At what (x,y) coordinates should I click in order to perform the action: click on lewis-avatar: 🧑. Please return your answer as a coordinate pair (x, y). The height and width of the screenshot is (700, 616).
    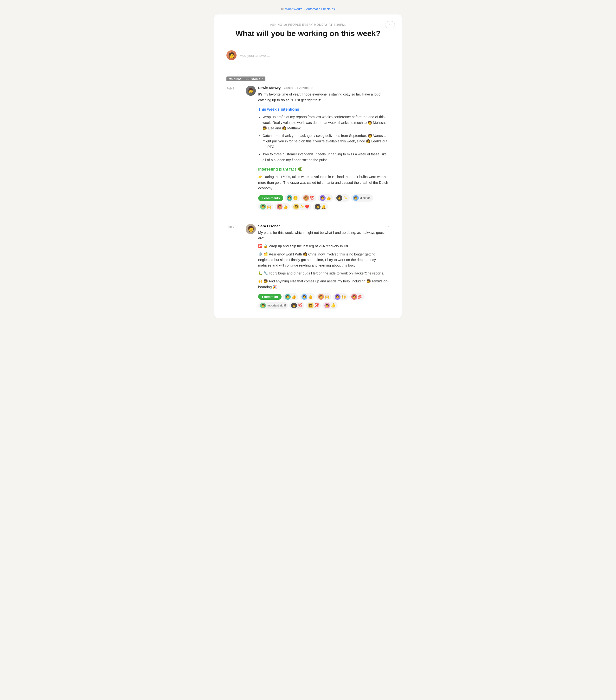
    Looking at the image, I should click on (251, 91).